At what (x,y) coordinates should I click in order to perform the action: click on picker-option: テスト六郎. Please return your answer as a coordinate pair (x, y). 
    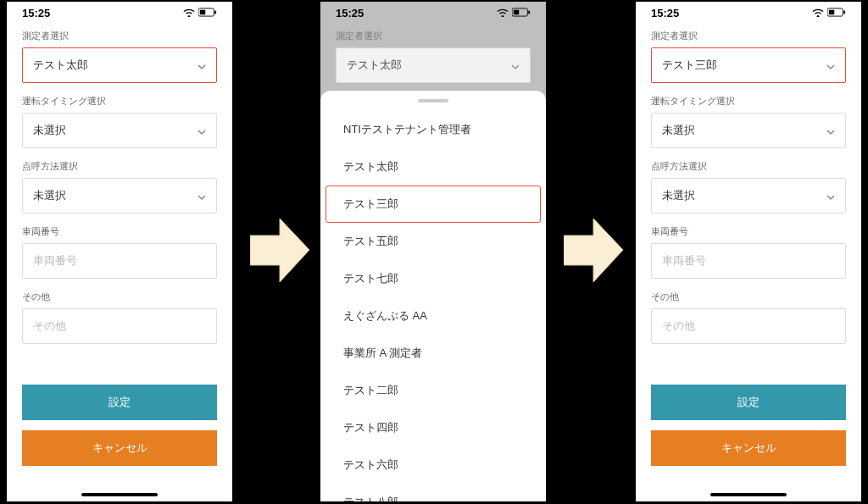
    Looking at the image, I should click on (433, 465).